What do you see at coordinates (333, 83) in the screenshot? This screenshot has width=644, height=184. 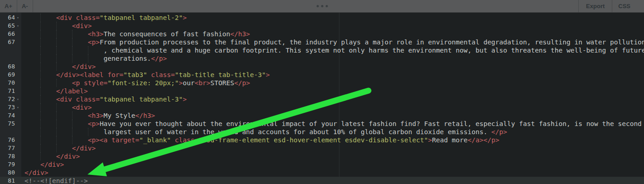 I see `code-line-content: <p style="font-size: 20px;">our<br>STORE…` at bounding box center [333, 83].